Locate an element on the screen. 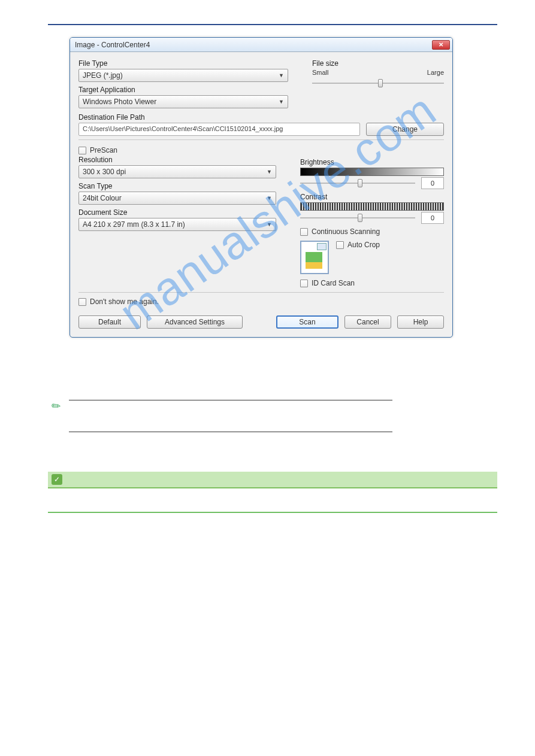  default-button-label: Default is located at coordinates (110, 322).